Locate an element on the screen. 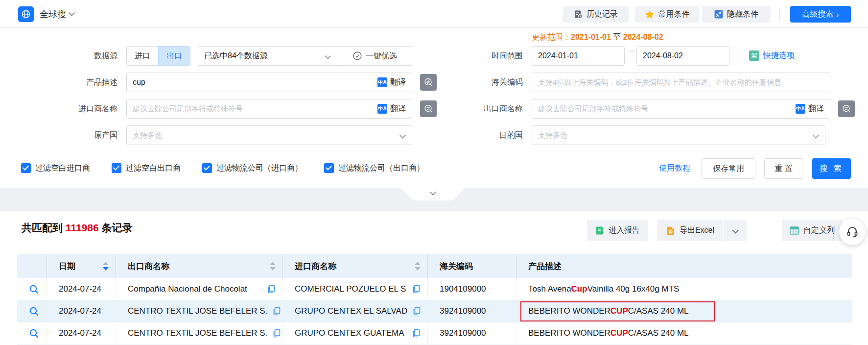 Image resolution: width=868 pixels, height=345 pixels. quick-options-link: ⌘ 快捷选项 is located at coordinates (772, 56).